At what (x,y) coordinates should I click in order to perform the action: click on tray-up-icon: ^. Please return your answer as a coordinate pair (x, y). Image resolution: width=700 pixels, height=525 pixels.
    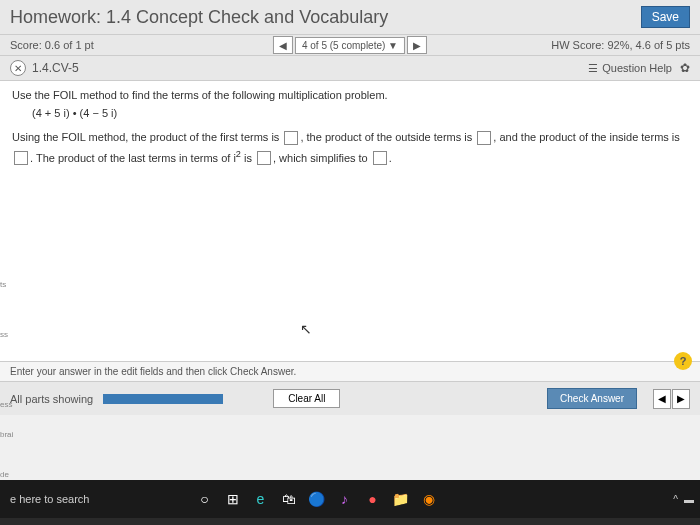
    Looking at the image, I should click on (676, 500).